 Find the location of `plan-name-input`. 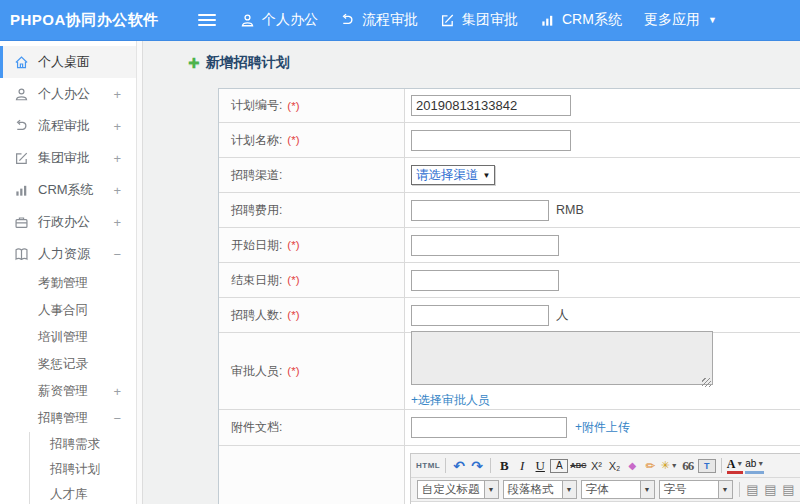

plan-name-input is located at coordinates (491, 140).